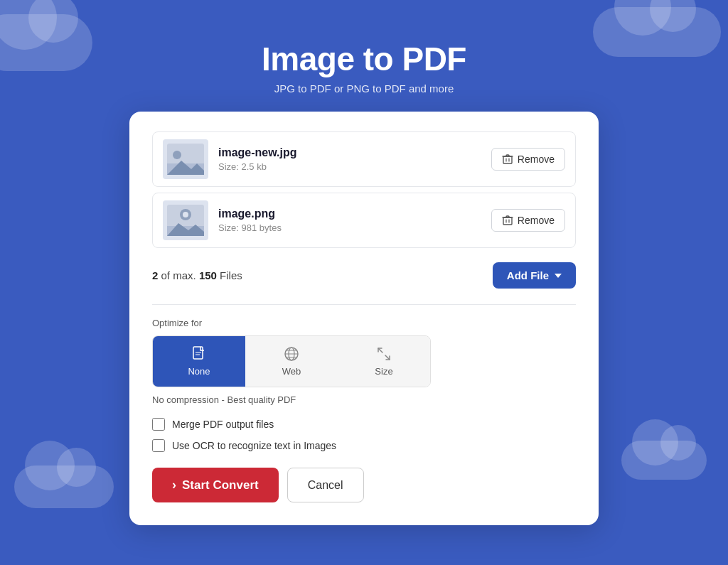 The height and width of the screenshot is (565, 728). Describe the element at coordinates (364, 88) in the screenshot. I see `page-subtitle: JPG to PDF or PNG to PDF and more` at that location.